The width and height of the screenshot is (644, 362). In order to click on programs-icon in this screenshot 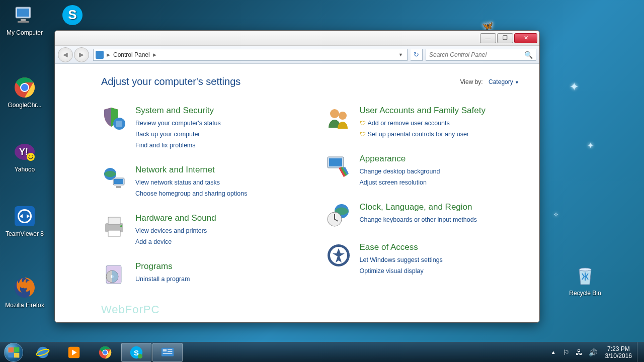, I will do `click(114, 275)`.